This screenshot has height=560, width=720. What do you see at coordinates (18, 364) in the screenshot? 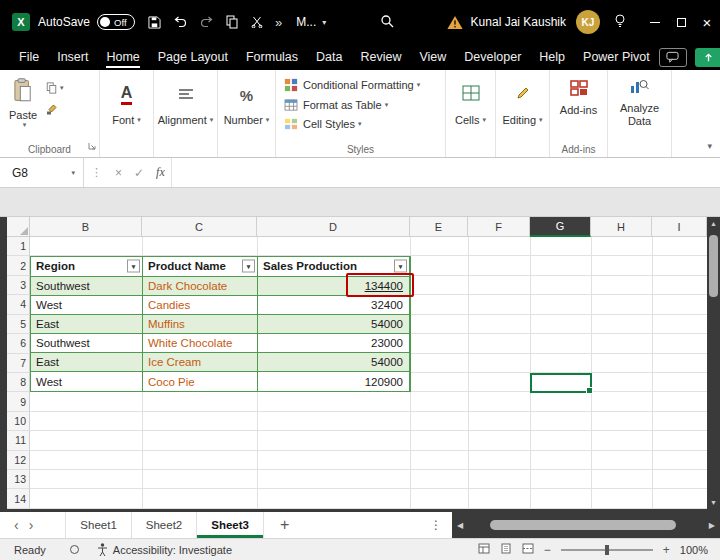
I see `row-header-7: 7` at bounding box center [18, 364].